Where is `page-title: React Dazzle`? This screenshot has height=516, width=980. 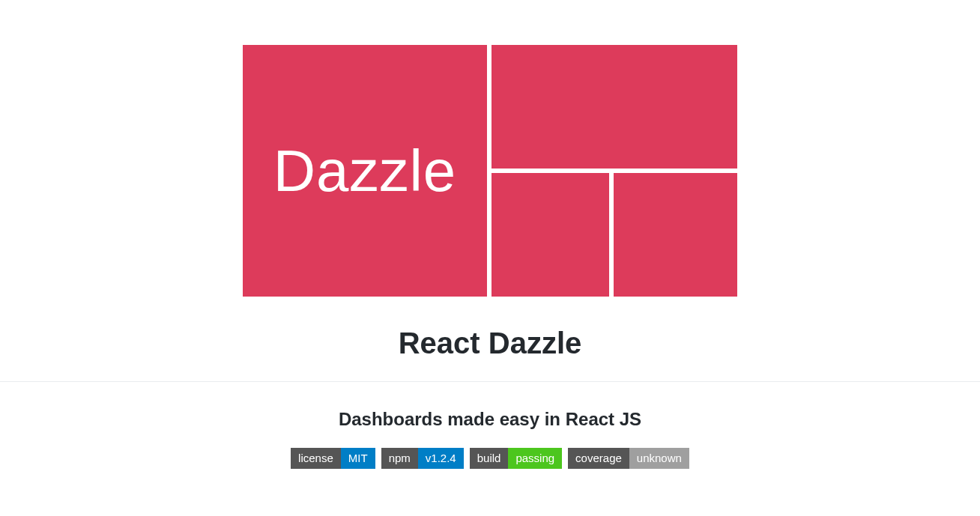 page-title: React Dazzle is located at coordinates (490, 343).